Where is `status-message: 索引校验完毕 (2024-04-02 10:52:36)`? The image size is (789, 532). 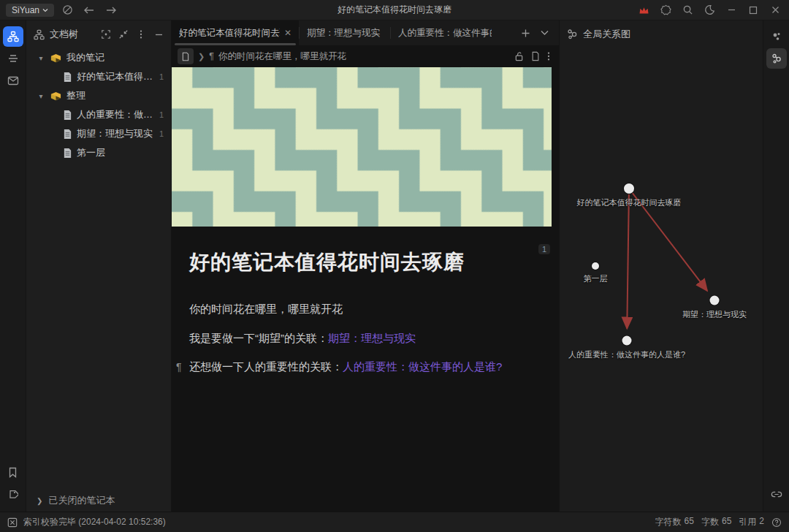 status-message: 索引校验完毕 (2024-04-02 10:52:36) is located at coordinates (95, 522).